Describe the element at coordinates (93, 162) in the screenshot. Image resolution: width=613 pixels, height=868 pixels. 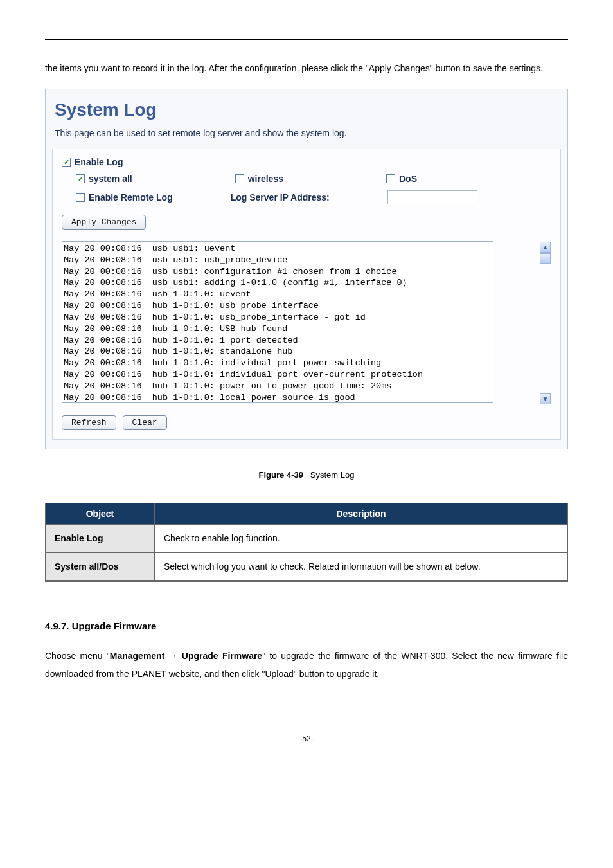
I see `enable-log-checkbox: Enable Log` at that location.